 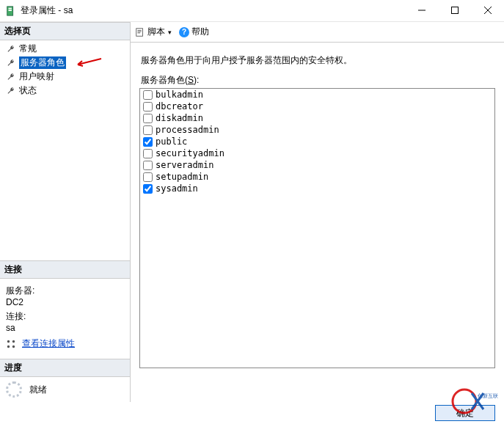 What do you see at coordinates (170, 32) in the screenshot?
I see `chevron-down-icon: ▾` at bounding box center [170, 32].